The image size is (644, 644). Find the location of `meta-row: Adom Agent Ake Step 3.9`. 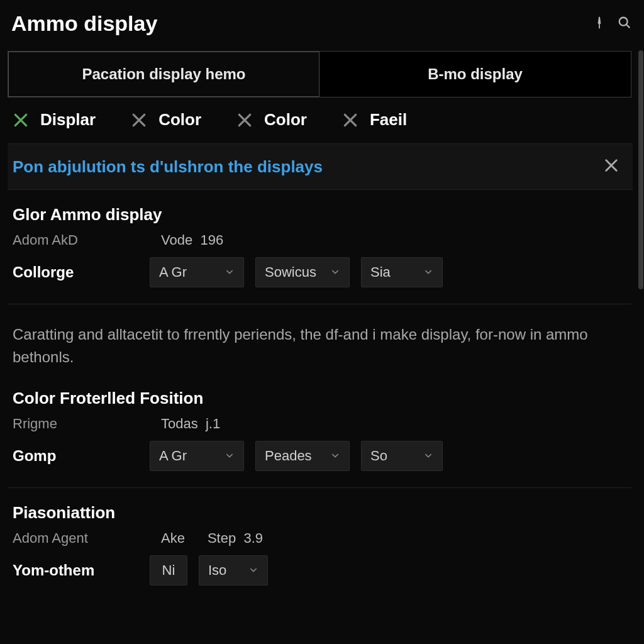

meta-row: Adom Agent Ake Step 3.9 is located at coordinates (319, 538).